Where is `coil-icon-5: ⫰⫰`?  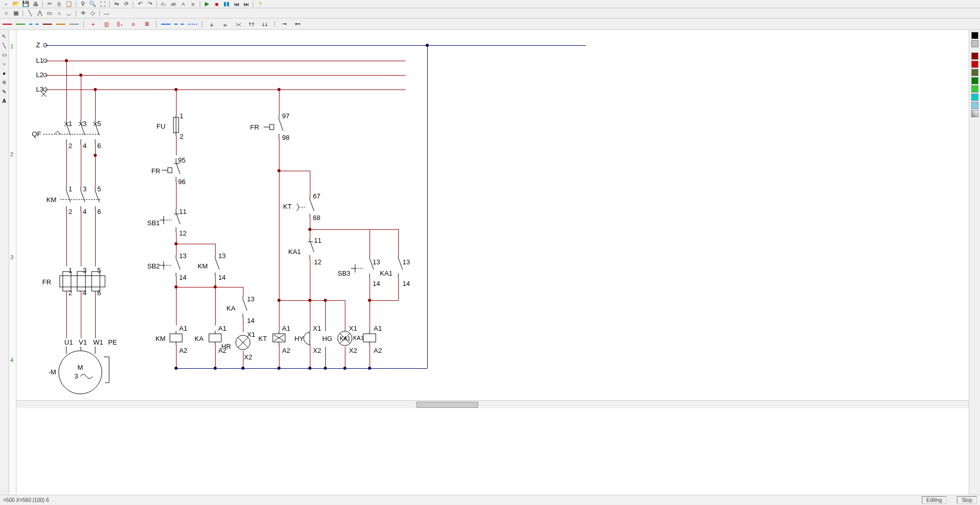
coil-icon-5: ⫰⫰ is located at coordinates (265, 24).